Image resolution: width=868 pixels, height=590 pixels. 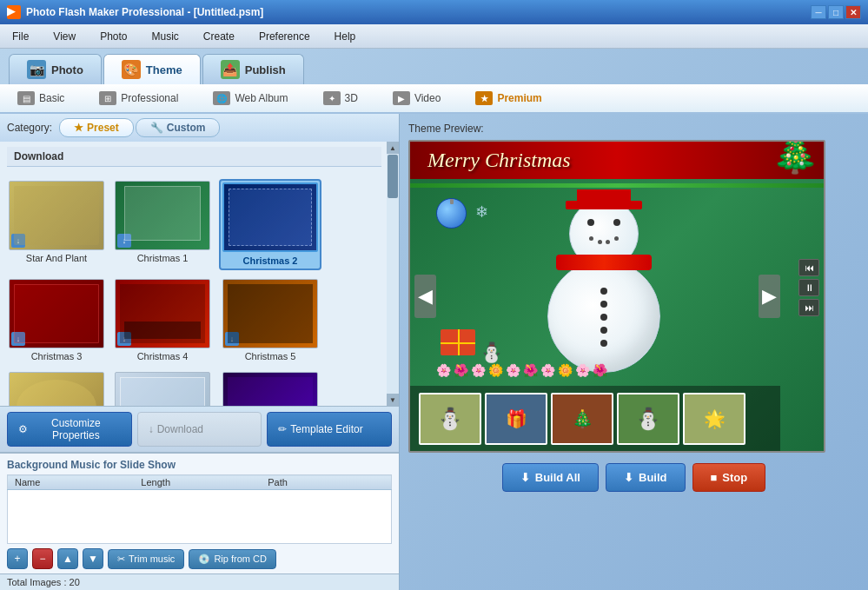 I want to click on tab-theme-label: Theme, so click(x=164, y=70).